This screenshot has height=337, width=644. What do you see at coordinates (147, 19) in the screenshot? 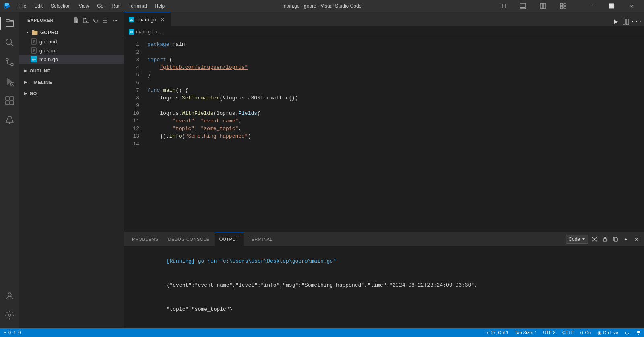
I see `tab-maingo: go main.go ✕` at bounding box center [147, 19].